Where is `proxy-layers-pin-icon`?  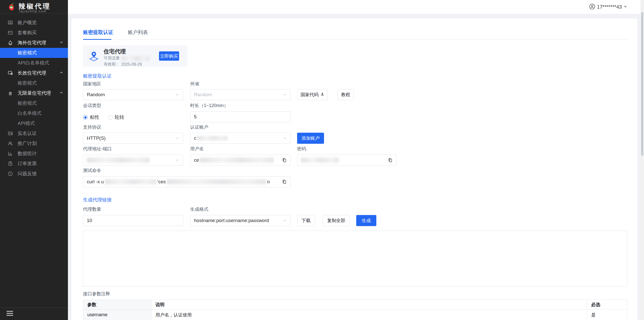
proxy-layers-pin-icon is located at coordinates (94, 57).